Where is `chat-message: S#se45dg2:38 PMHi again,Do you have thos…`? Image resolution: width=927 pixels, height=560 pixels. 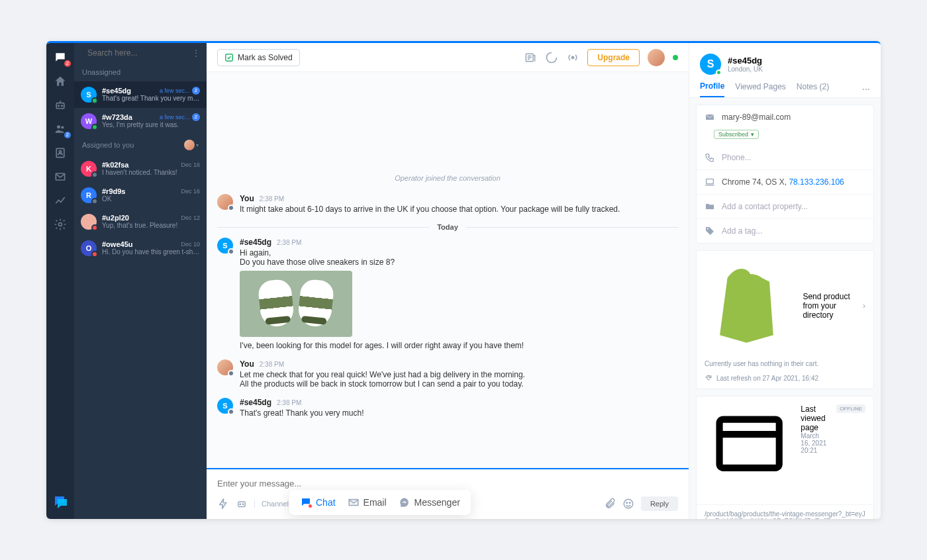 chat-message: S#se45dg2:38 PMHi again,Do you have thos… is located at coordinates (448, 294).